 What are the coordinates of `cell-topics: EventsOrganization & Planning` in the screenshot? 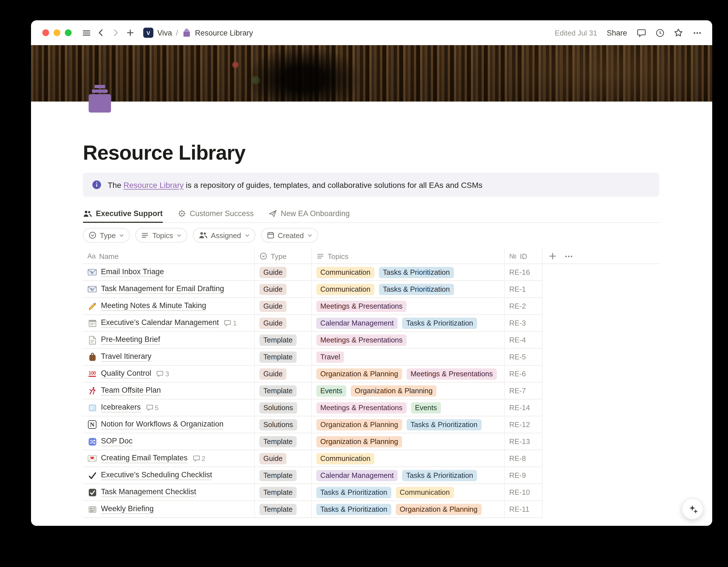 It's located at (408, 391).